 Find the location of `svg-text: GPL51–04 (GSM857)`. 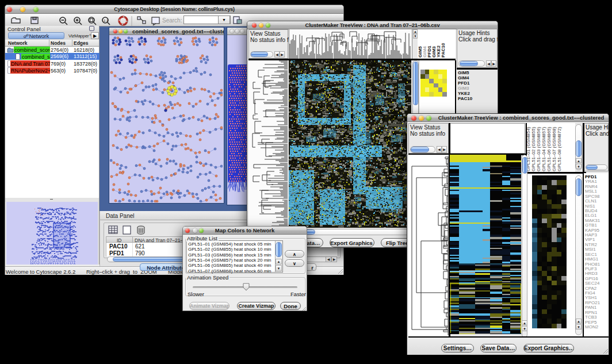

svg-text: GPL51–04 (GSM857) is located at coordinates (544, 149).